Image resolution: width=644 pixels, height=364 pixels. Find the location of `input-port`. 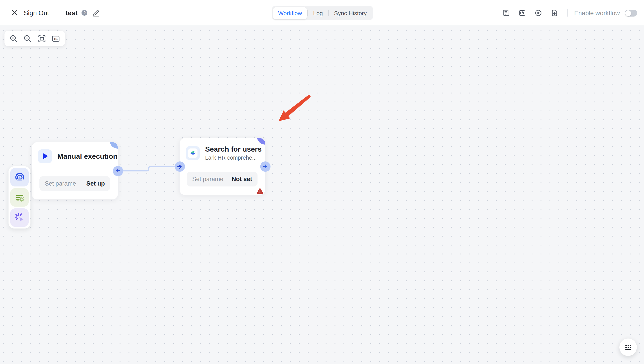

input-port is located at coordinates (180, 166).